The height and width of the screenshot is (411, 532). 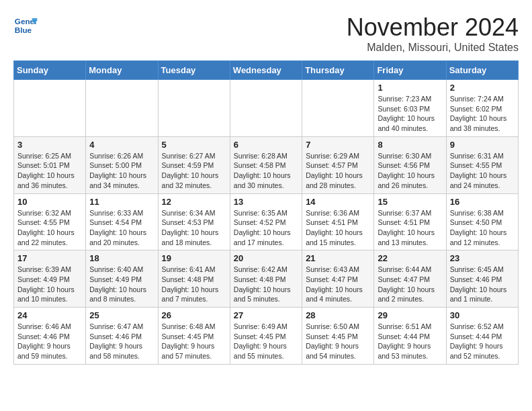 I want to click on calendar-cell: 7Sunrise: 6:29 AM Sunset: 4:57 PM Daylig…, so click(x=339, y=165).